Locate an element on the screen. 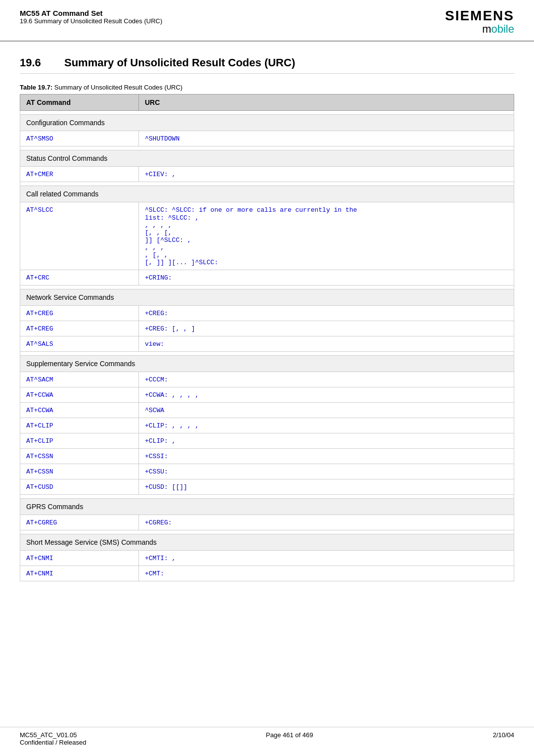 Image resolution: width=534 pixels, height=756 pixels. section-heading: 19.6 Summary of Unsolicited Result Codes… is located at coordinates (267, 65).